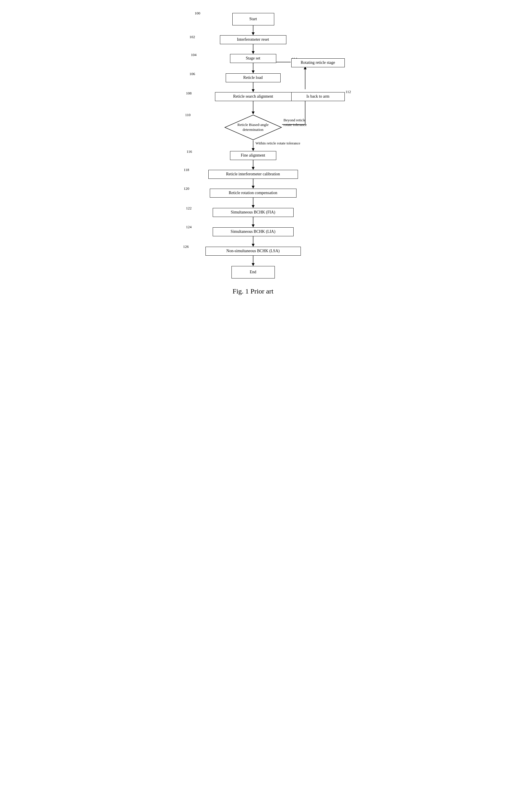 The image size is (506, 812). Describe the element at coordinates (194, 55) in the screenshot. I see `ref-104: 104` at that location.